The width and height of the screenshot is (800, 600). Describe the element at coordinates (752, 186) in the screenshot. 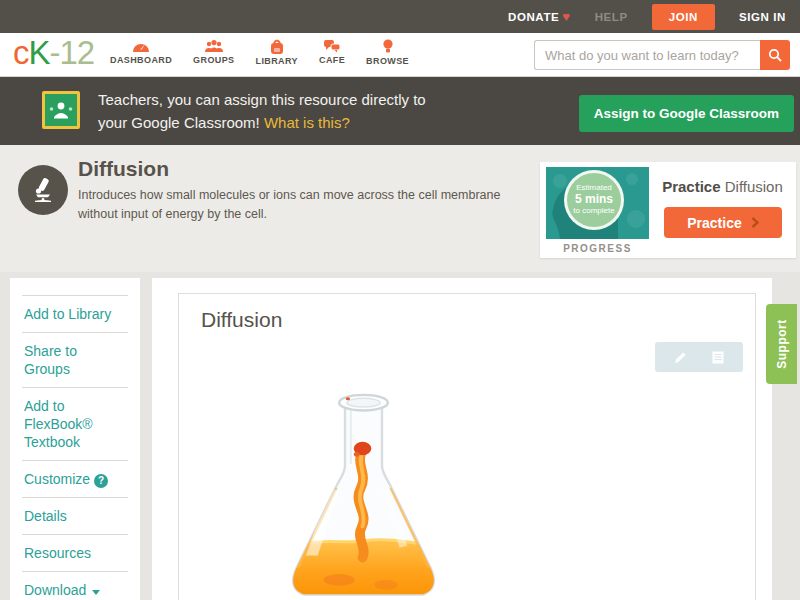

I see `practice-subject: Diffusion` at that location.